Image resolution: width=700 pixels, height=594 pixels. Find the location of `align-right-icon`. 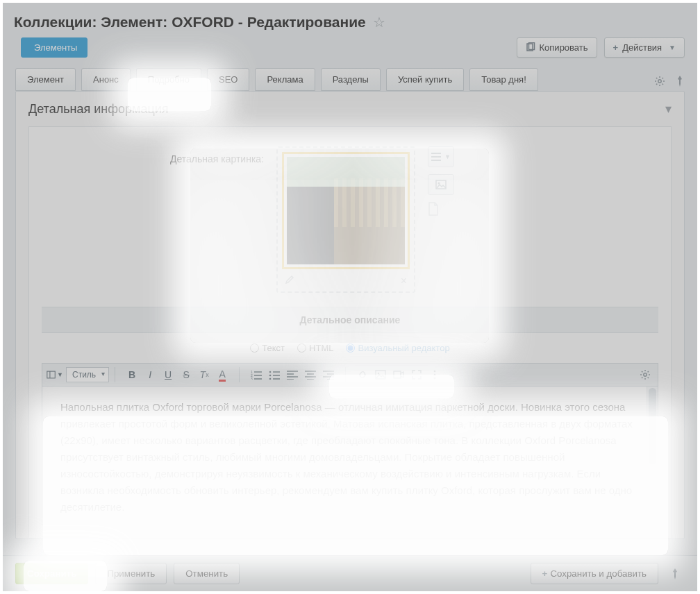

align-right-icon is located at coordinates (328, 375).